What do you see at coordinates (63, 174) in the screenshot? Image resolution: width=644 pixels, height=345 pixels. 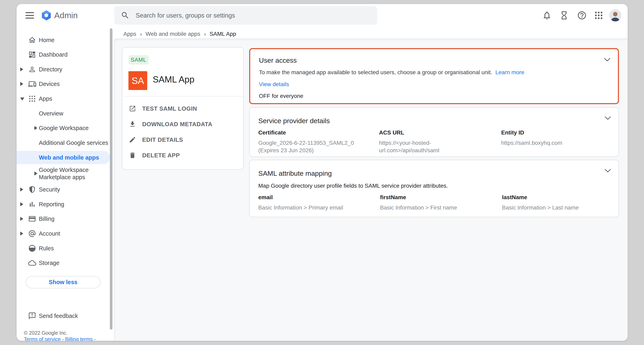 I see `sidebar-item-gw-marketplace-apps: Google Workspace Marketplace apps` at bounding box center [63, 174].